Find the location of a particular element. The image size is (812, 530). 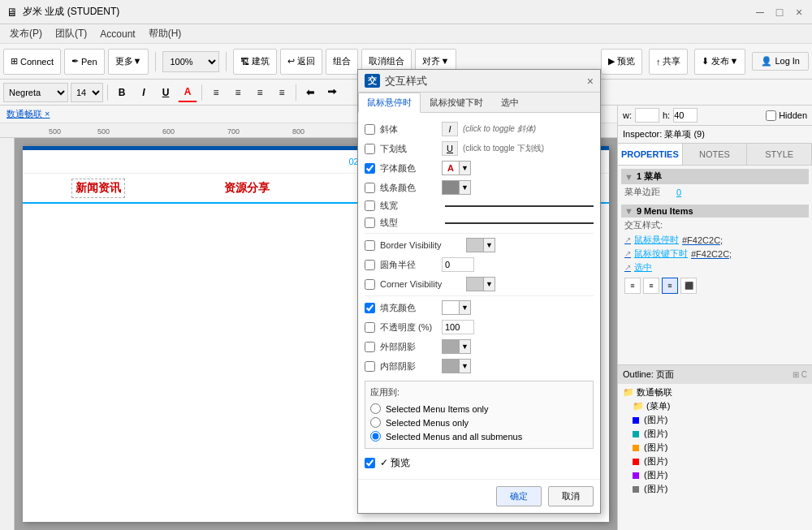

opacity-checkbox is located at coordinates (370, 328).